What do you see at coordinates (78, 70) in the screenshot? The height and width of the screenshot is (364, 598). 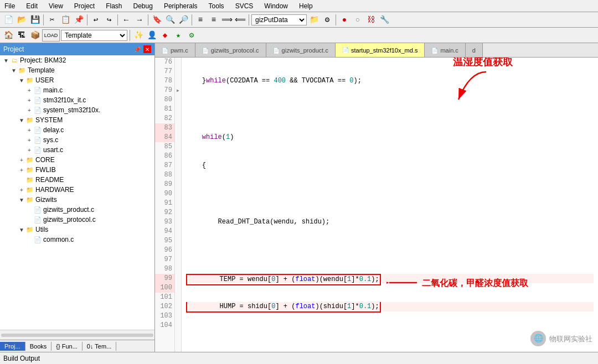 I see `tree-item-template: ▼ 📁 Template` at bounding box center [78, 70].